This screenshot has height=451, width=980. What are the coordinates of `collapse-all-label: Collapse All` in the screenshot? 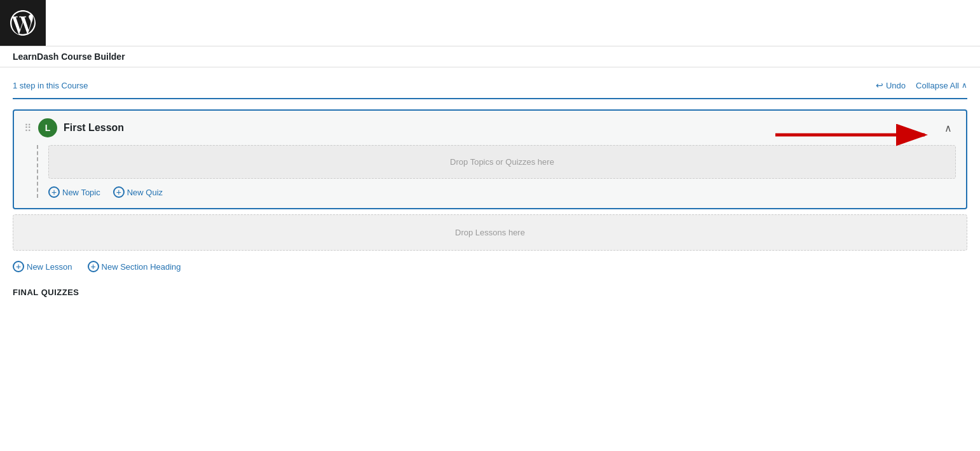 It's located at (937, 85).